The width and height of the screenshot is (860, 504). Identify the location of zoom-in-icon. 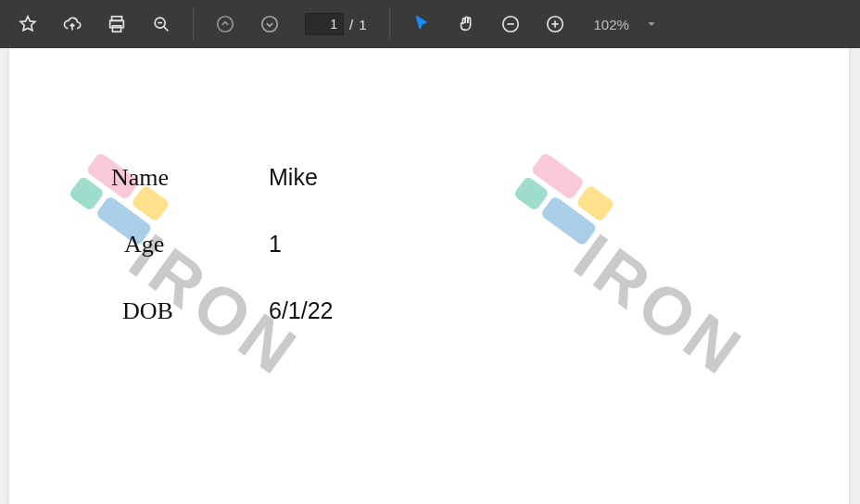
(555, 24).